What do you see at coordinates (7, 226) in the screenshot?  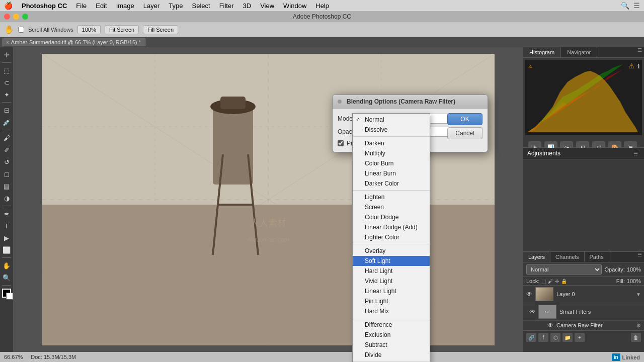 I see `text-tool: T` at bounding box center [7, 226].